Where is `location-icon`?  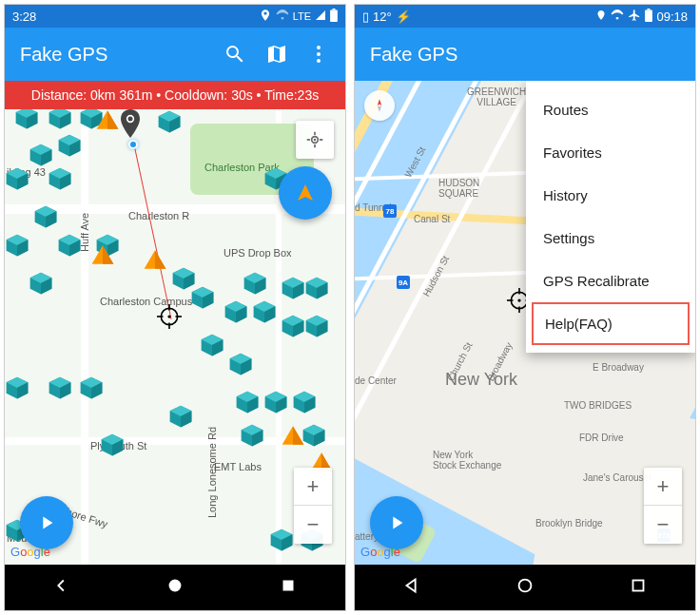
location-icon is located at coordinates (265, 17).